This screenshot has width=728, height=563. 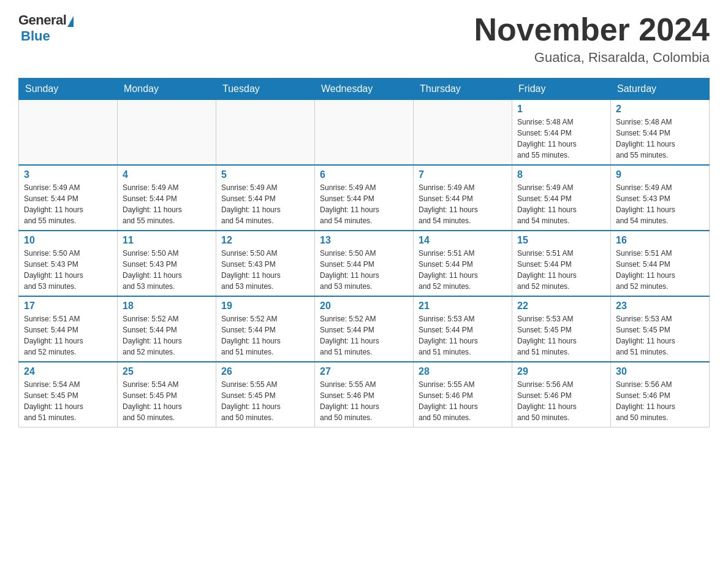 What do you see at coordinates (592, 39) in the screenshot?
I see `title-block: November 2024 Guatica, Risaralda, Colomb…` at bounding box center [592, 39].